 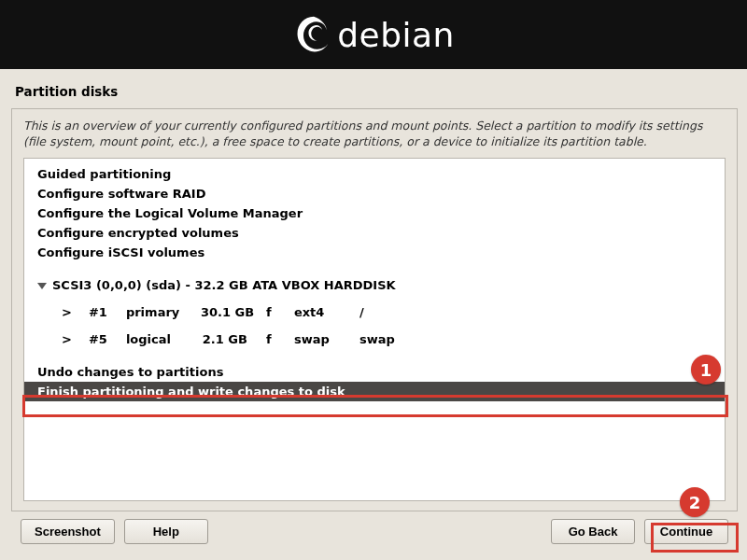 I want to click on item-iscsi: Configure iSCSI volumes, so click(x=374, y=252).